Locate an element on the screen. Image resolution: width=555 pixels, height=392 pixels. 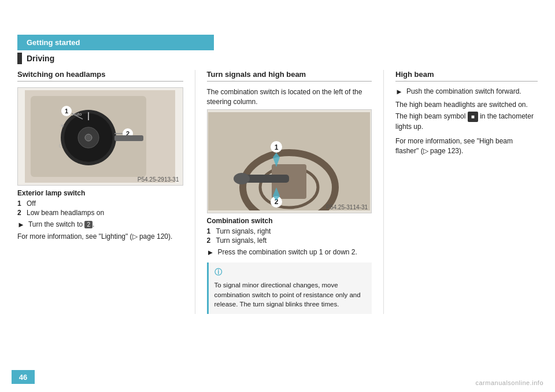
signals-item-1-text: Turn signals, right is located at coordinates (244, 231).